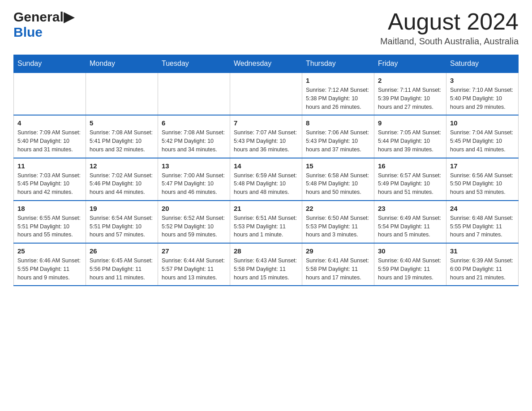  I want to click on calendar-location: Maitland, South Australia, Australia, so click(450, 41).